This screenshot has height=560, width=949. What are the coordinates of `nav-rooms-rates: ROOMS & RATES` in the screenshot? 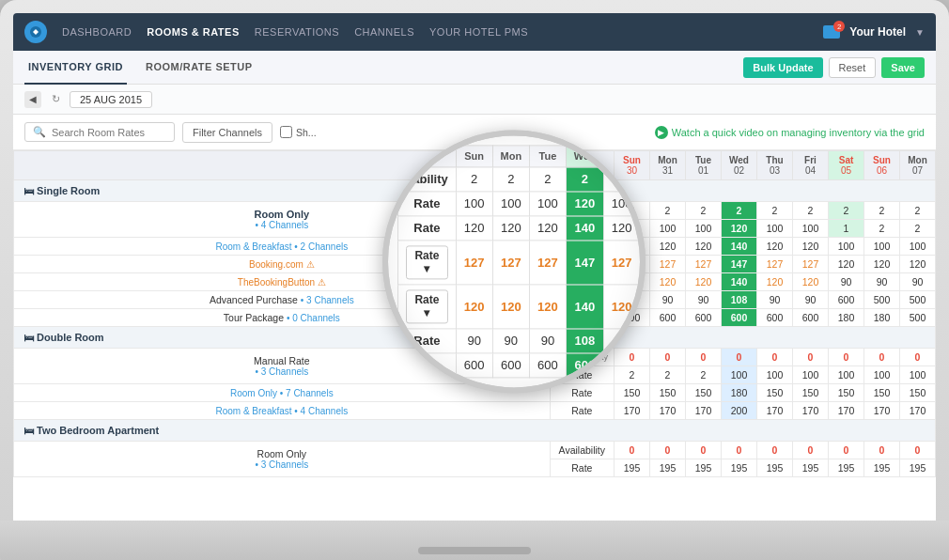 It's located at (194, 32).